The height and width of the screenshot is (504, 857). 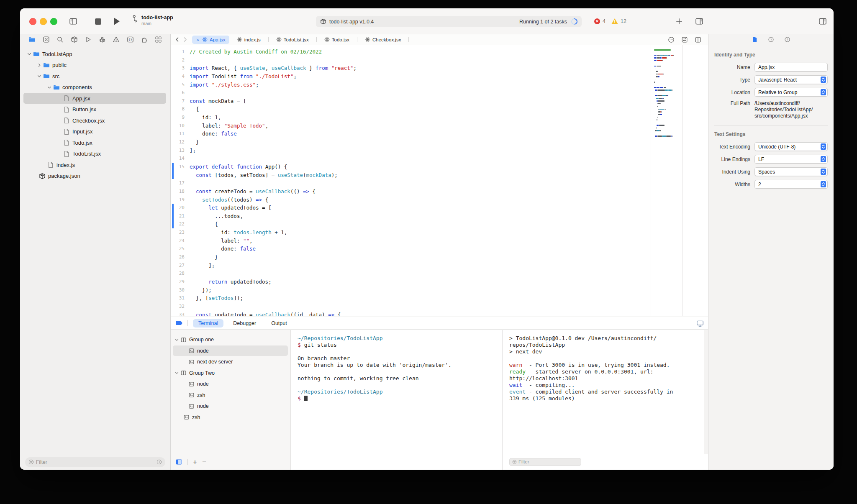 I want to click on code-line: 4import TodoList from "./TodoList";, so click(x=411, y=77).